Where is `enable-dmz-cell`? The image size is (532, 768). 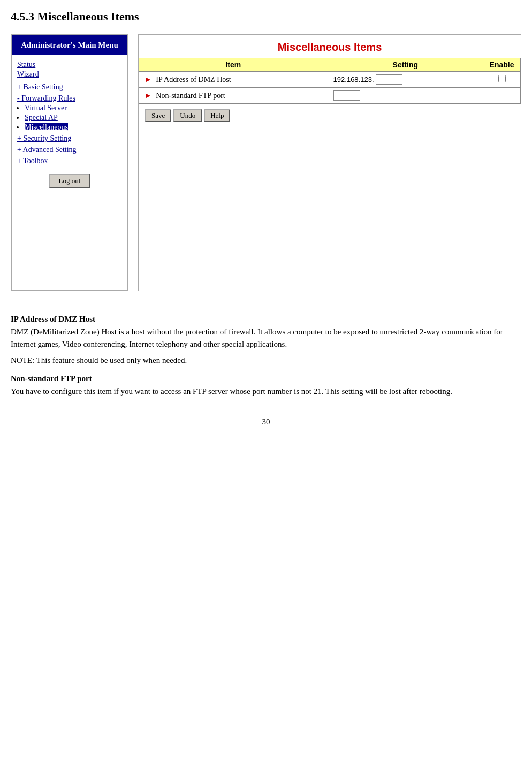
enable-dmz-cell is located at coordinates (502, 80).